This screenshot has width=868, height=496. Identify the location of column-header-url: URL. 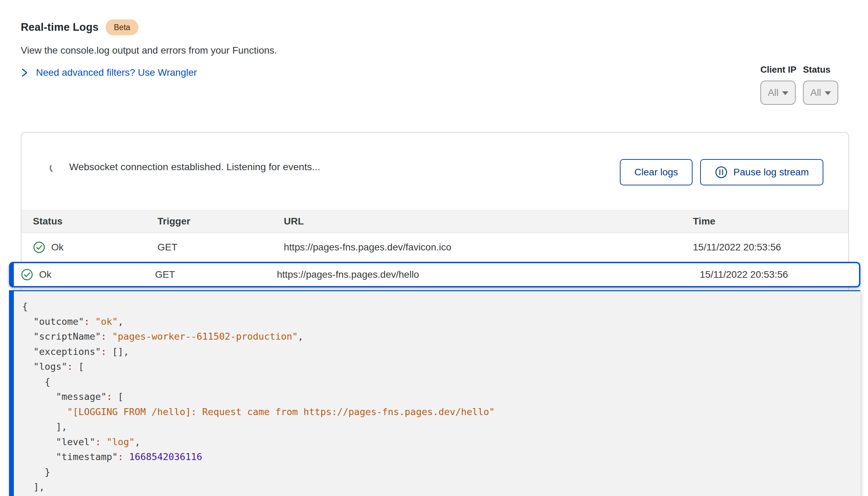
(488, 221).